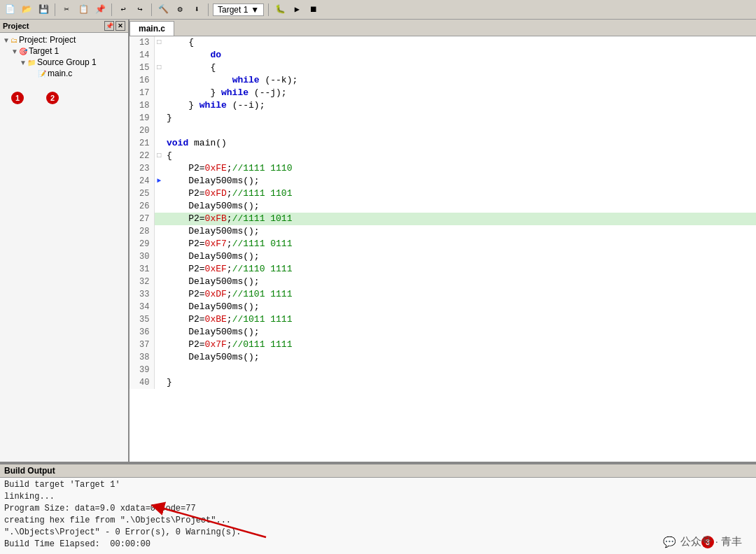  I want to click on new-file-icon: 📄, so click(10, 10).